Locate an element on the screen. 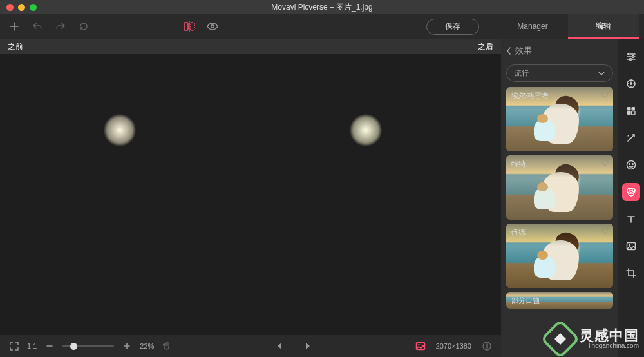  insert-image-tool is located at coordinates (631, 246).